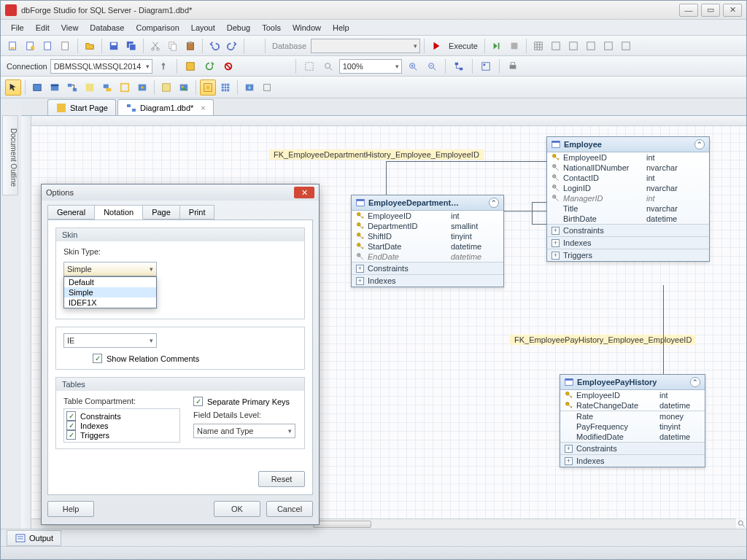 This screenshot has height=560, width=747. What do you see at coordinates (118, 212) in the screenshot?
I see `dialog-tab-notation: Notation` at bounding box center [118, 212].